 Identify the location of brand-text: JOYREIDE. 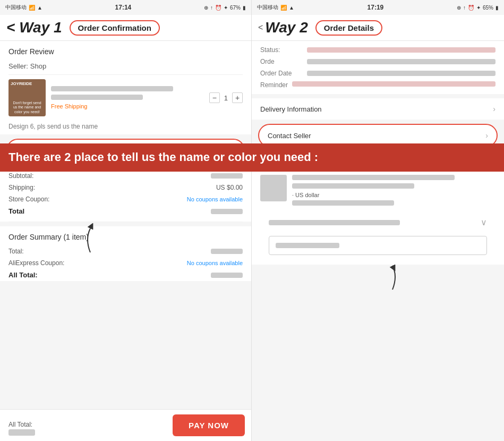
(21, 84).